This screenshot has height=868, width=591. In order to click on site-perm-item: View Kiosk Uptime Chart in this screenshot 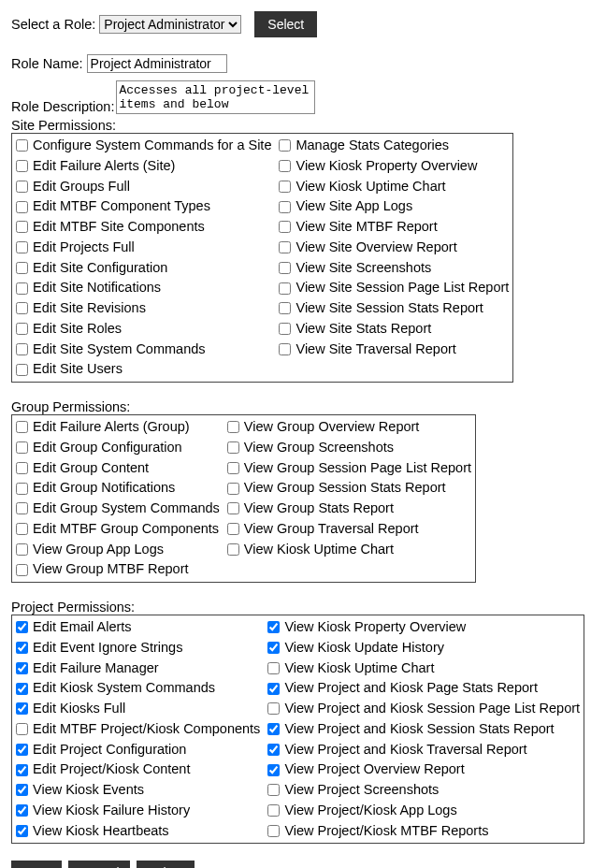, I will do `click(394, 187)`.